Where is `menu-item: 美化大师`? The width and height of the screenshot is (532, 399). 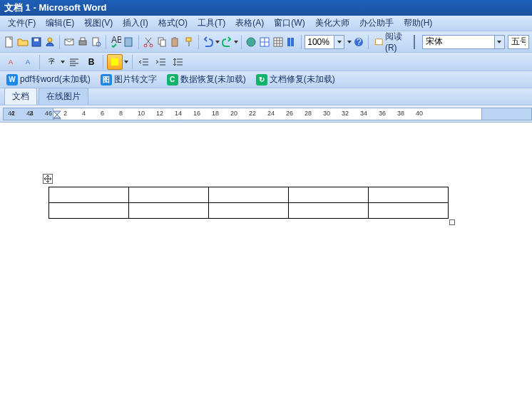 menu-item: 美化大师 is located at coordinates (332, 23).